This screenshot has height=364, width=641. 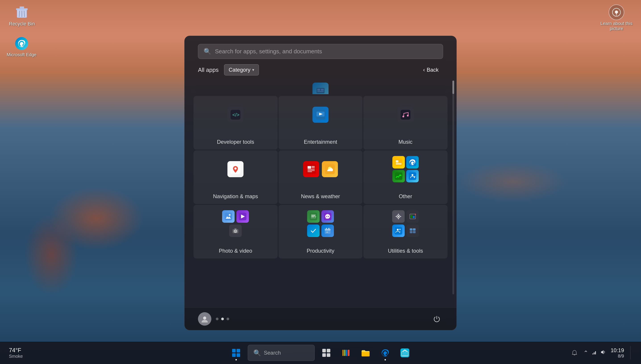 What do you see at coordinates (320, 88) in the screenshot?
I see `partial-top-row` at bounding box center [320, 88].